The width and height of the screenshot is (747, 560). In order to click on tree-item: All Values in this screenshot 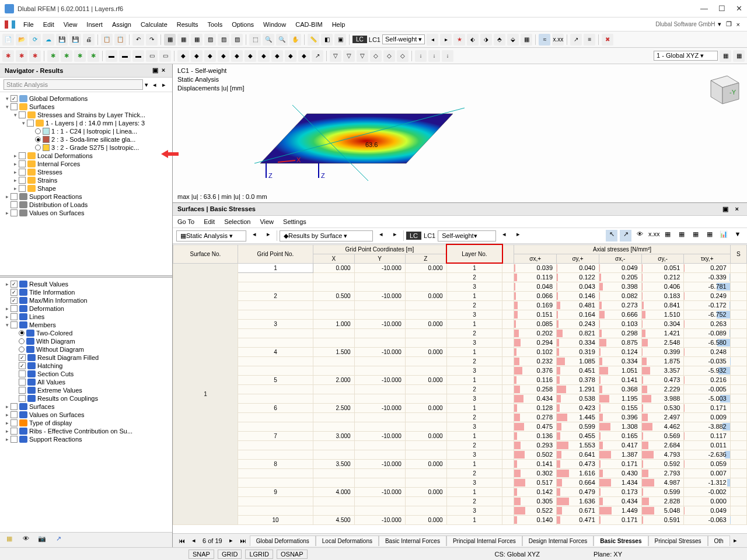, I will do `click(86, 382)`.